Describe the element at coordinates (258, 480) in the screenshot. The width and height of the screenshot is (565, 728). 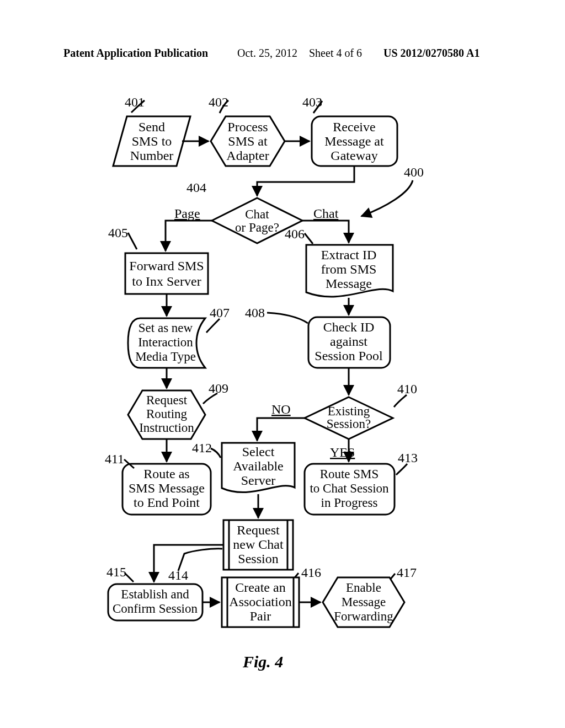
I see `svg-text: Server` at that location.